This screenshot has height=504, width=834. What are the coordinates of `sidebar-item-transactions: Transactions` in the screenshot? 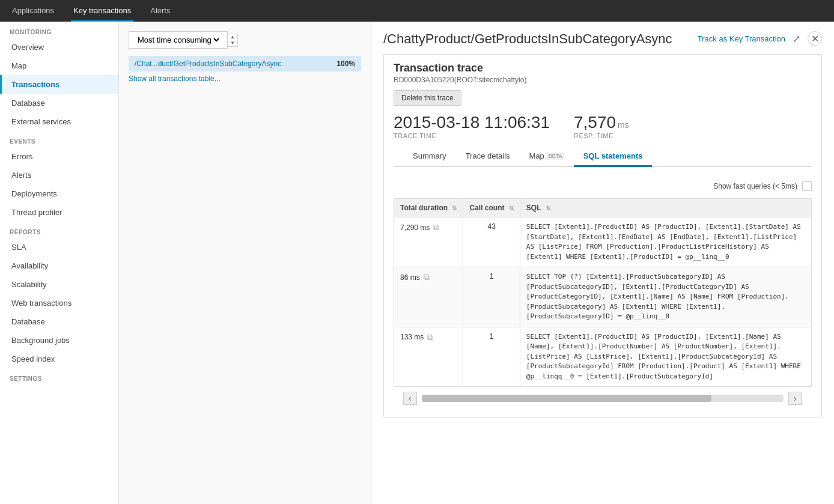 It's located at (59, 84).